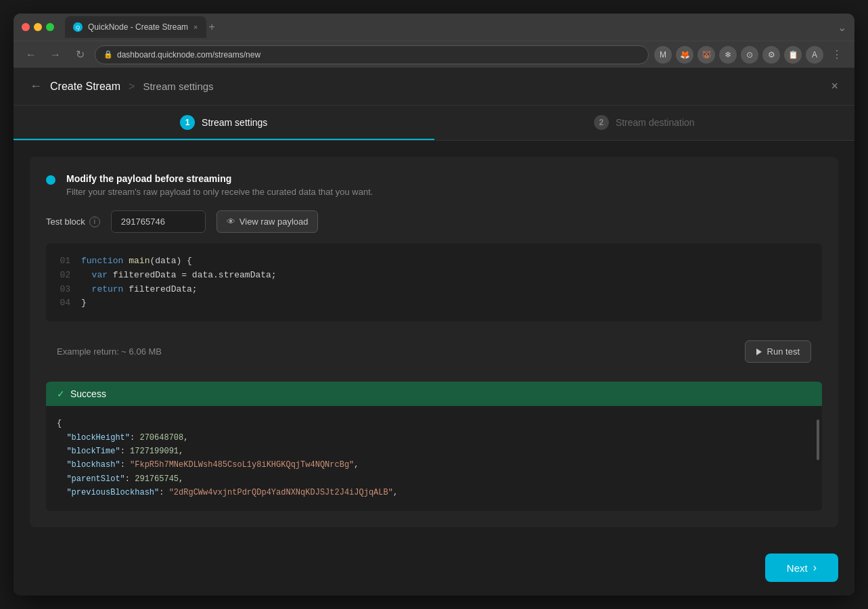  I want to click on play-icon, so click(759, 352).